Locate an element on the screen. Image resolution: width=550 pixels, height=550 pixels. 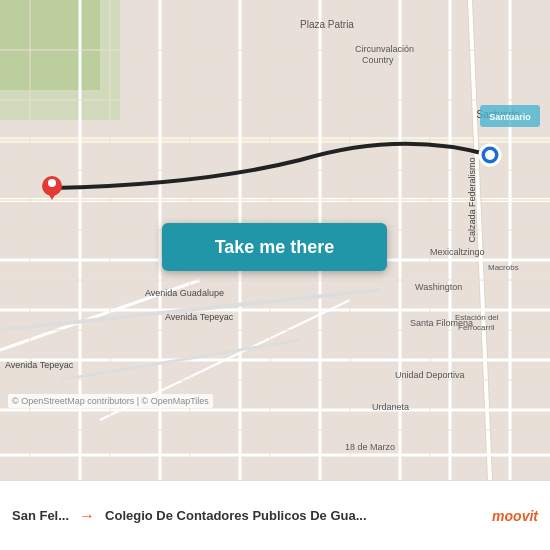
copyright-notice: © OpenStreetMap contributors | © OpenMap… is located at coordinates (110, 401).